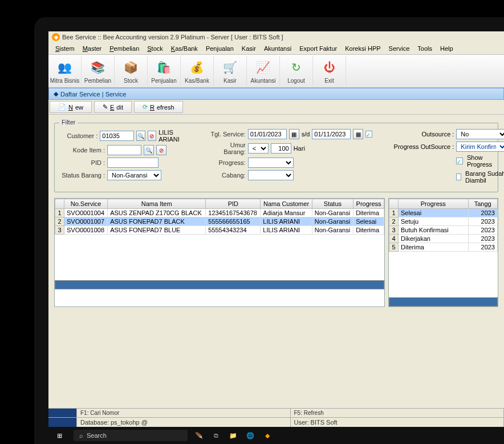 The width and height of the screenshot is (504, 444). Describe the element at coordinates (199, 435) in the screenshot. I see `task-app-1: 🪶` at that location.